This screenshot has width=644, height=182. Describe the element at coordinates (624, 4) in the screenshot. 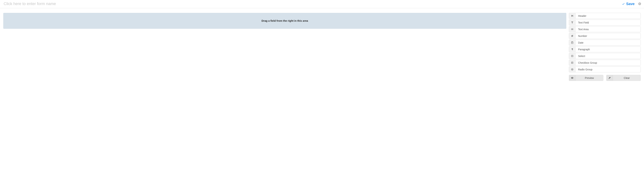

I see `check-icon` at that location.